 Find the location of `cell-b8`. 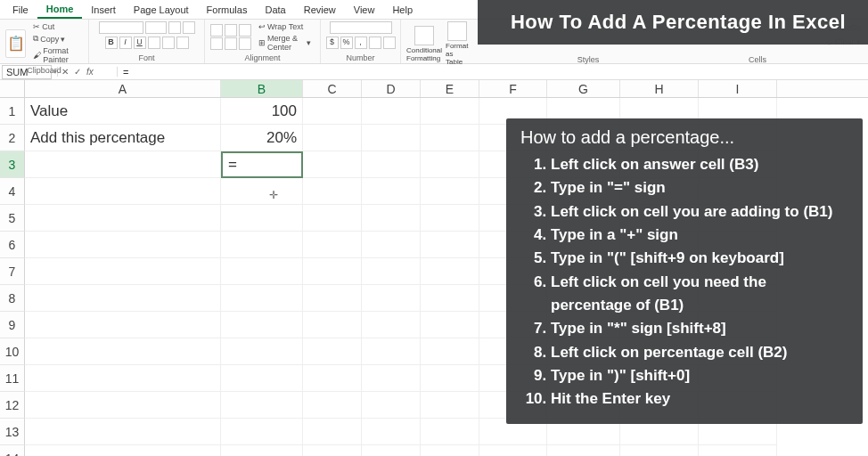

cell-b8 is located at coordinates (262, 298).